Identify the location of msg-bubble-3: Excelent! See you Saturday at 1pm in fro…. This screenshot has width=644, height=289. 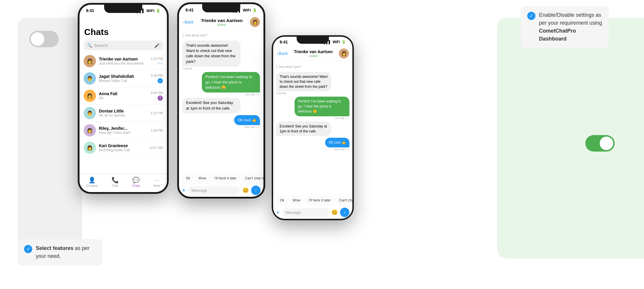
(212, 105).